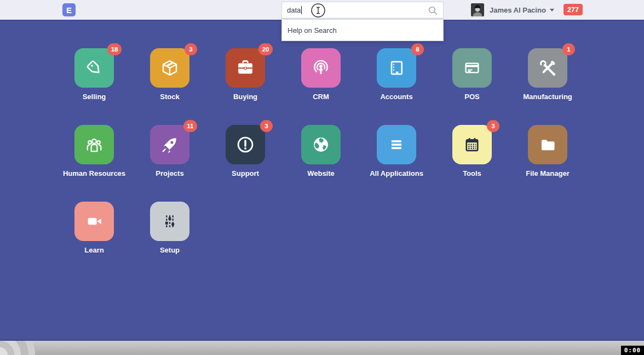  I want to click on module-label: All Applications, so click(396, 173).